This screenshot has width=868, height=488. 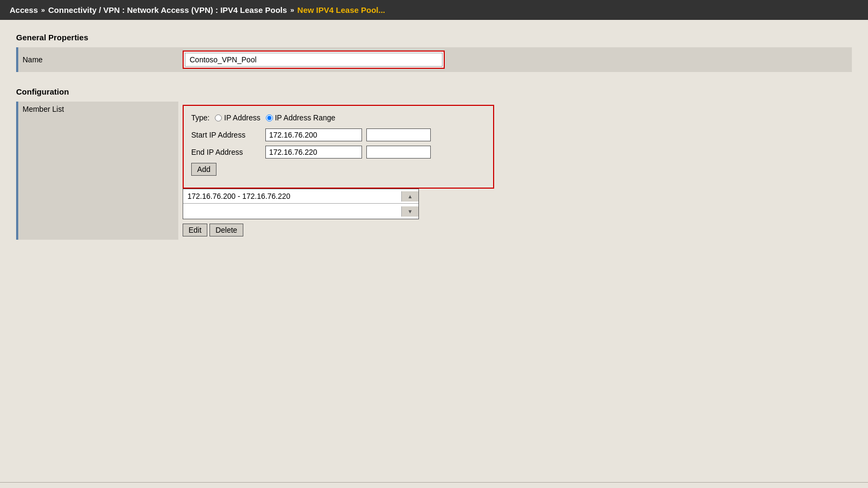 I want to click on member-list-item-1: 172.16.76.200 - 172.16.76.220, so click(x=292, y=196).